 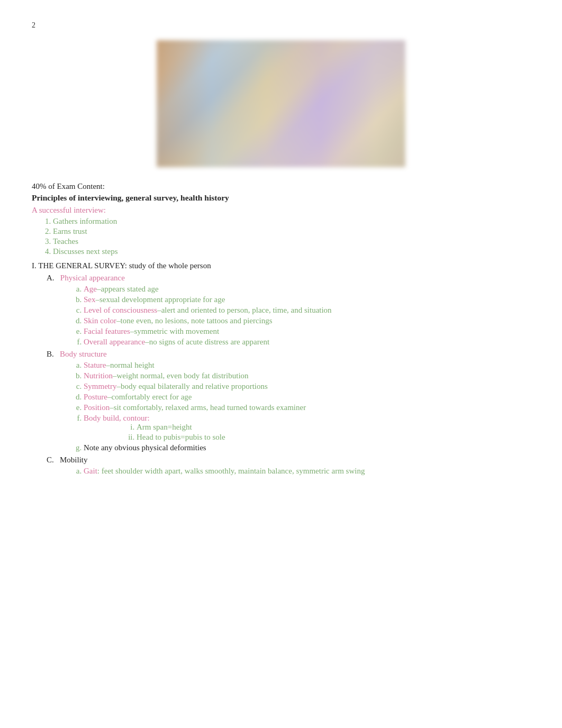 What do you see at coordinates (288, 278) in the screenshot?
I see `section-a-label: A. Physical appearance` at bounding box center [288, 278].